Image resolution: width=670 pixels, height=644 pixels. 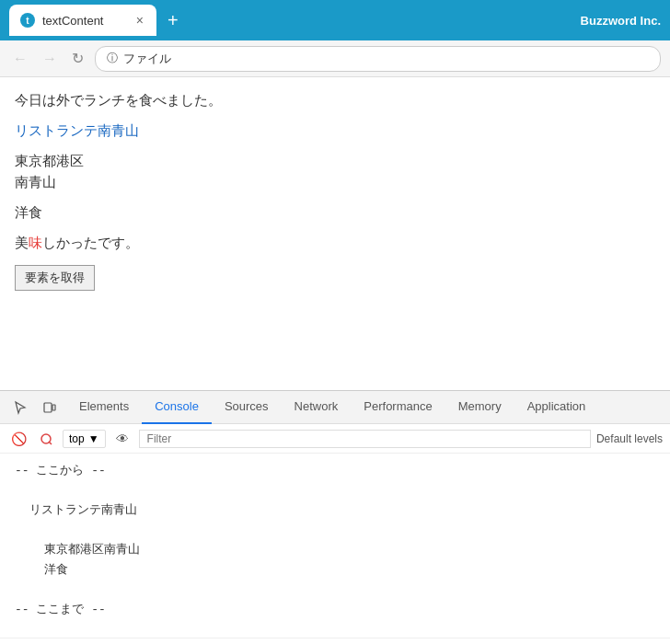 I want to click on console-line-address: 東京都港区南青山, so click(x=335, y=550).